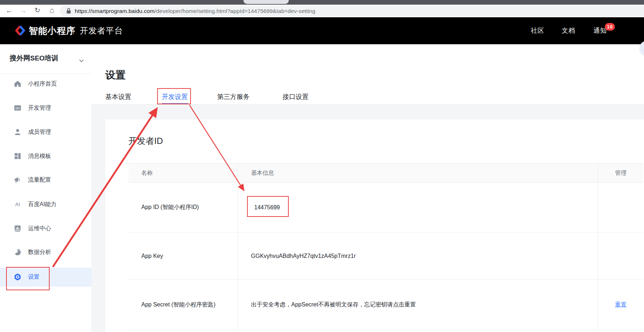  I want to click on analytics-icon, so click(18, 252).